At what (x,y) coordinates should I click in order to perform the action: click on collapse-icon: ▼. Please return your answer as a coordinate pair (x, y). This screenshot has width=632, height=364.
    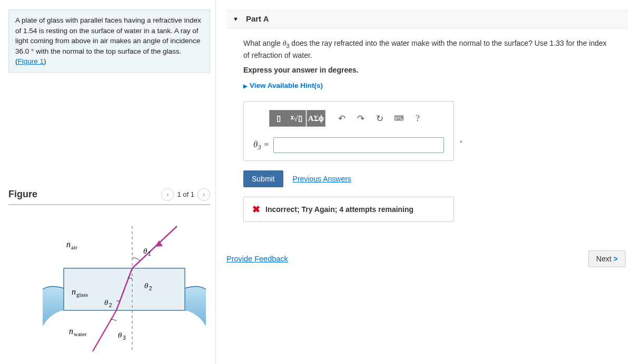
    Looking at the image, I should click on (236, 19).